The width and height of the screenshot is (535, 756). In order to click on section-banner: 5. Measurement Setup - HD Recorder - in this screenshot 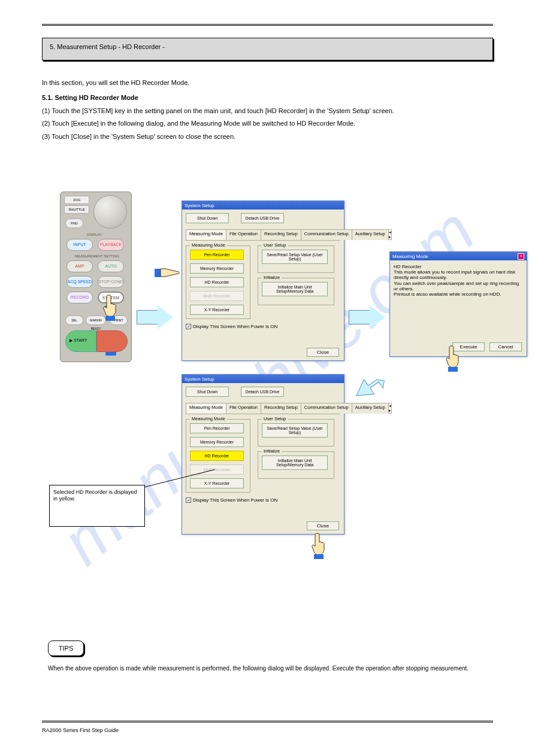, I will do `click(267, 49)`.